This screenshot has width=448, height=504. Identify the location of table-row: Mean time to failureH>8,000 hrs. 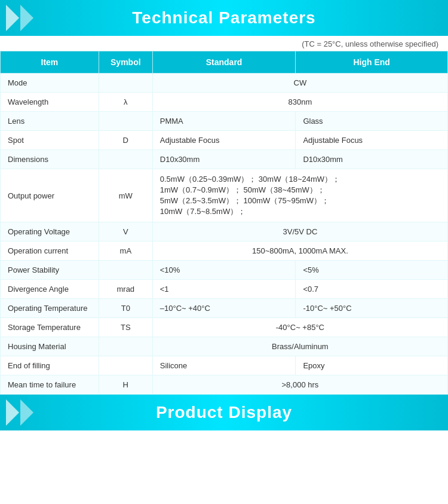
(225, 385).